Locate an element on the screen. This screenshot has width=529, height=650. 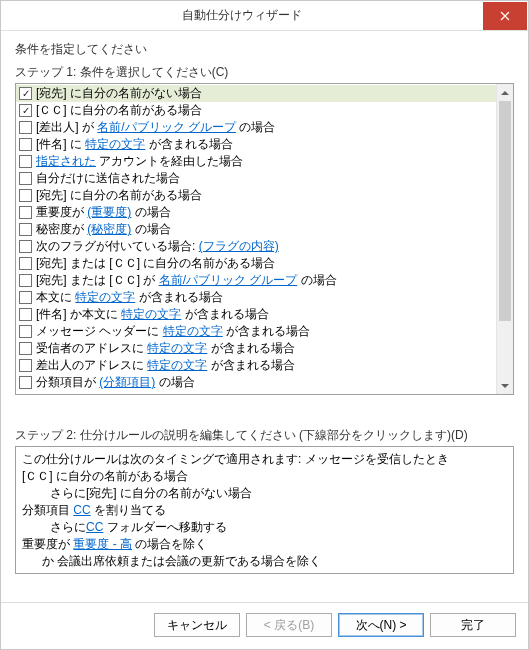
condition-row: 次のフラグが付いている場合: (フラグの内容) is located at coordinates (256, 246).